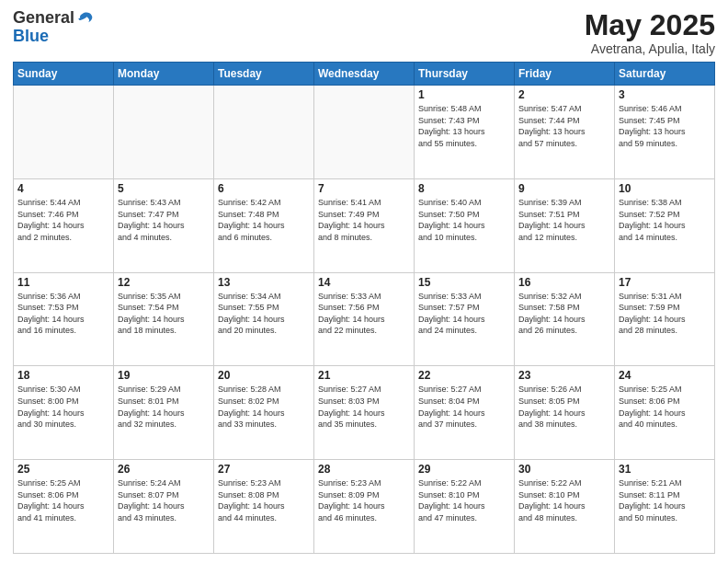 Image resolution: width=728 pixels, height=563 pixels. Describe the element at coordinates (63, 375) in the screenshot. I see `day-number: 18` at that location.